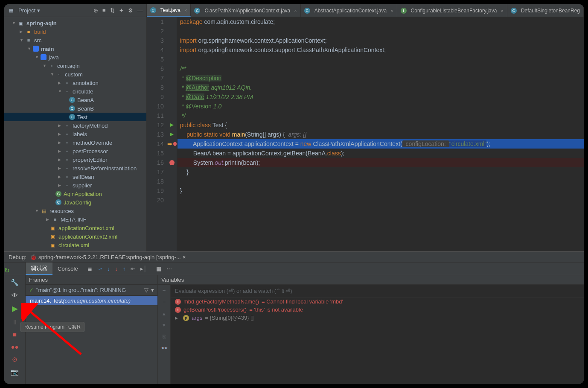  Describe the element at coordinates (15, 335) in the screenshot. I see `stop-icon: ■` at that location.